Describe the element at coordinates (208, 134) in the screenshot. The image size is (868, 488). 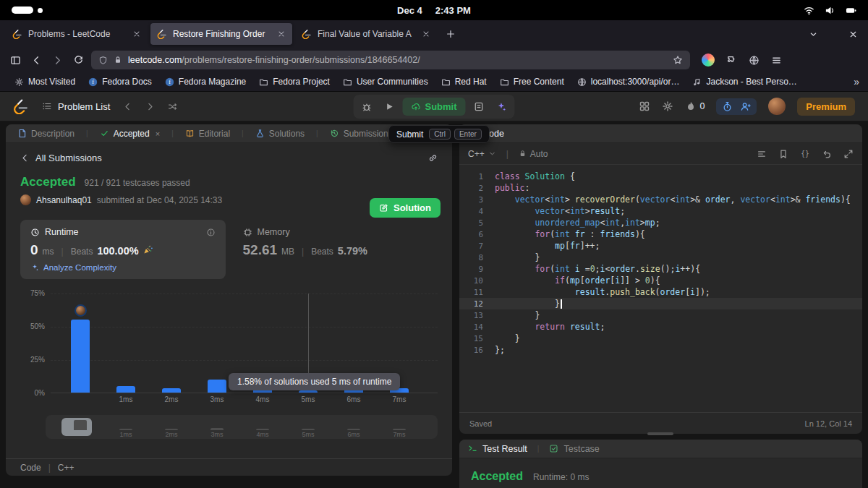
I see `panel-tab-editorial: Editorial` at that location.